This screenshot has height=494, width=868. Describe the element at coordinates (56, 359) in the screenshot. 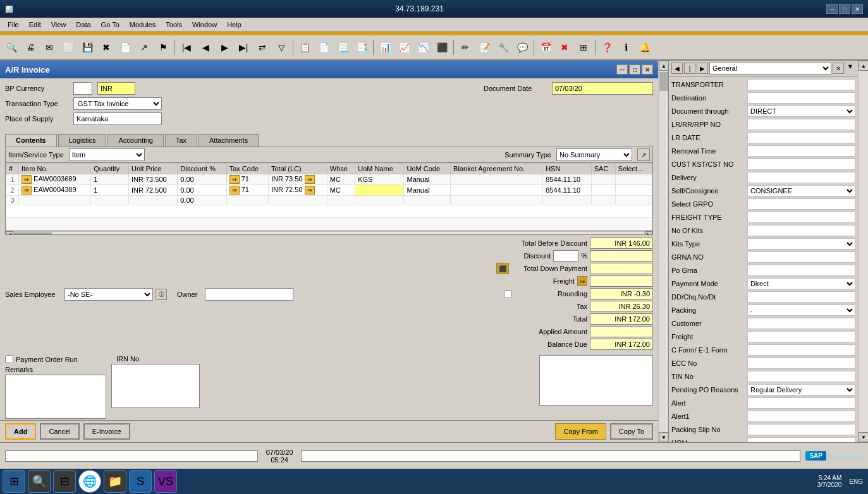

I see `payment-order-run-label: Payment Order Run` at that location.